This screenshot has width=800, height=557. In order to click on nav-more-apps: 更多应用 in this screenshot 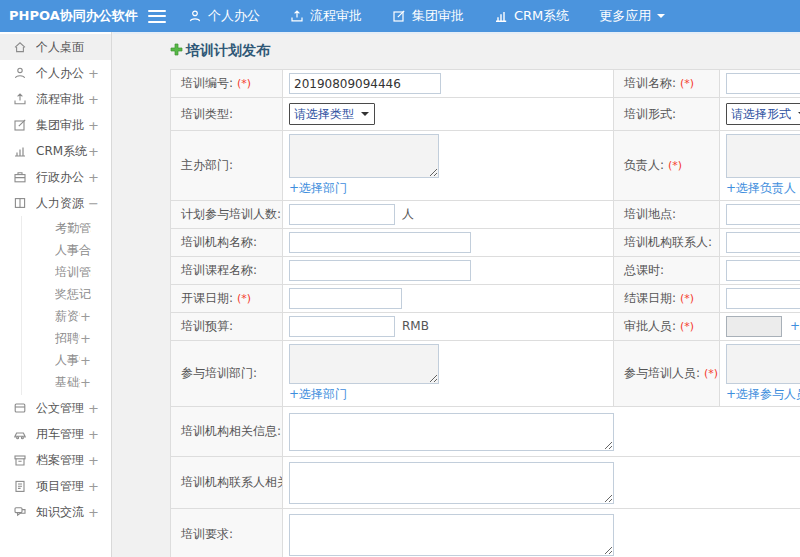, I will do `click(632, 16)`.